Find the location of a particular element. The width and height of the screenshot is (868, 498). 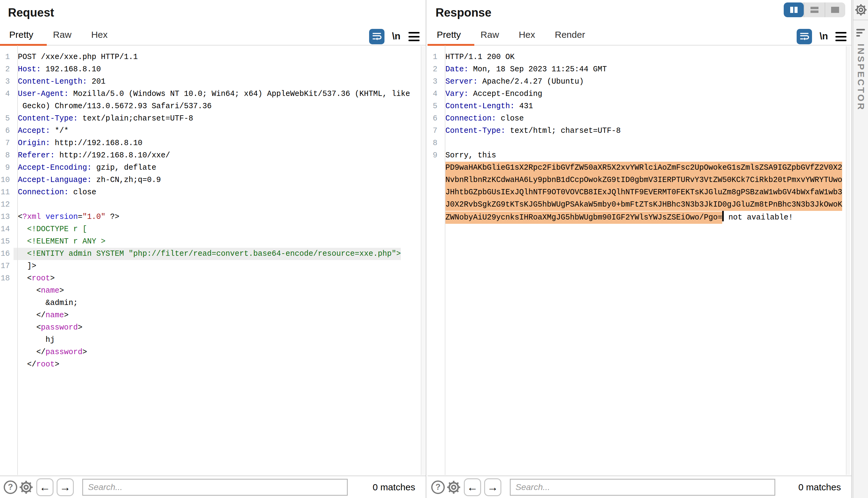

code-segment: ?> is located at coordinates (112, 217).